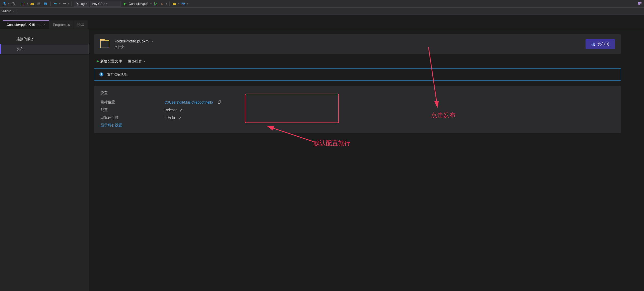 This screenshot has width=644, height=291. What do you see at coordinates (170, 118) in the screenshot?
I see `target-runtime-value: 可移植` at bounding box center [170, 118].